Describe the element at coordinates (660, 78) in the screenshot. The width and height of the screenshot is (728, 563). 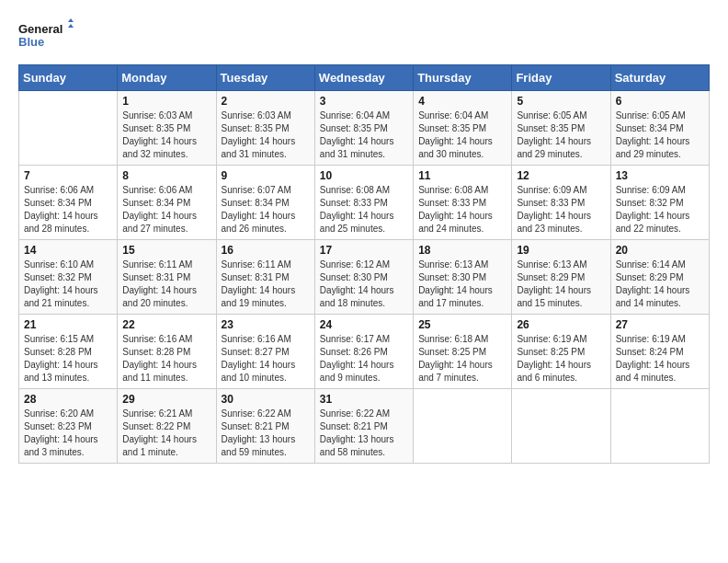
I see `day-header-saturday: Saturday` at that location.